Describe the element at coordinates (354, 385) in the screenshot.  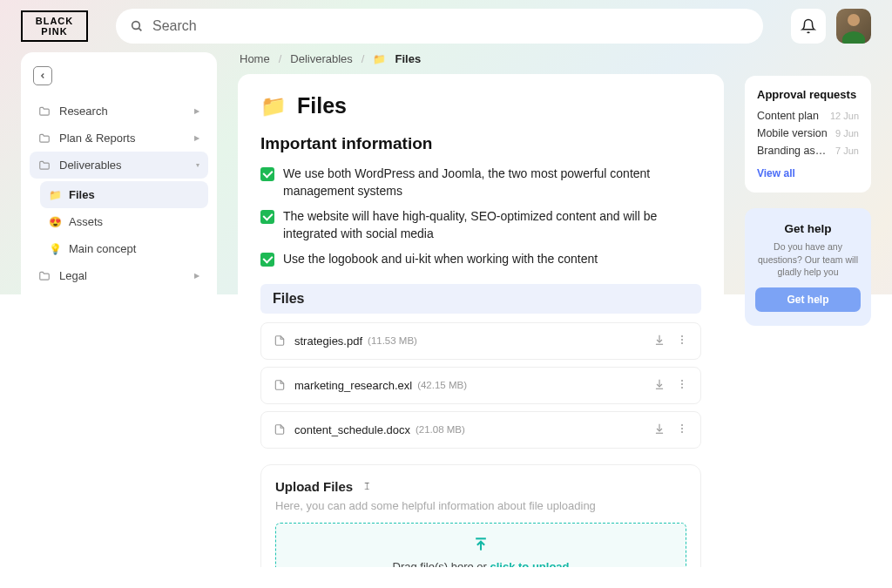
I see `file-name: marketing_research.exl` at that location.